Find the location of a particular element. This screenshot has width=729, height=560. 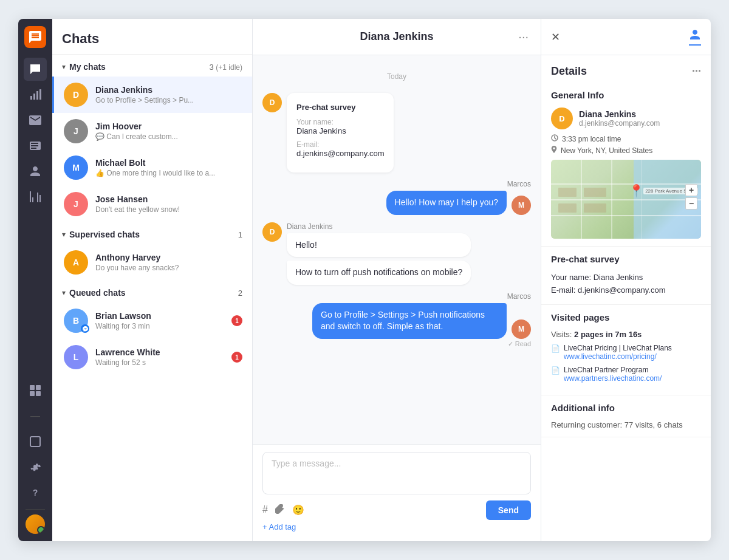

page-url-1: www.livechatinc.com/pricing/ is located at coordinates (618, 357).